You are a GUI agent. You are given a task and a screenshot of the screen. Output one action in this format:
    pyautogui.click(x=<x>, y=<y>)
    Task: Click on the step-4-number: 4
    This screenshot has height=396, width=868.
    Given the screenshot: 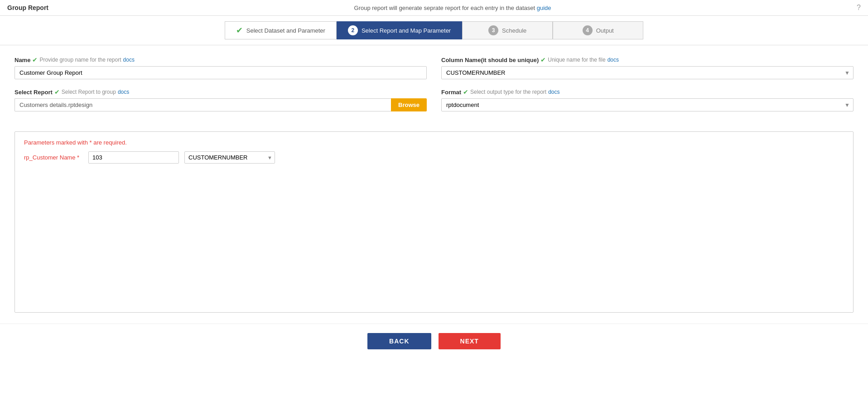 What is the action you would take?
    pyautogui.click(x=588, y=30)
    